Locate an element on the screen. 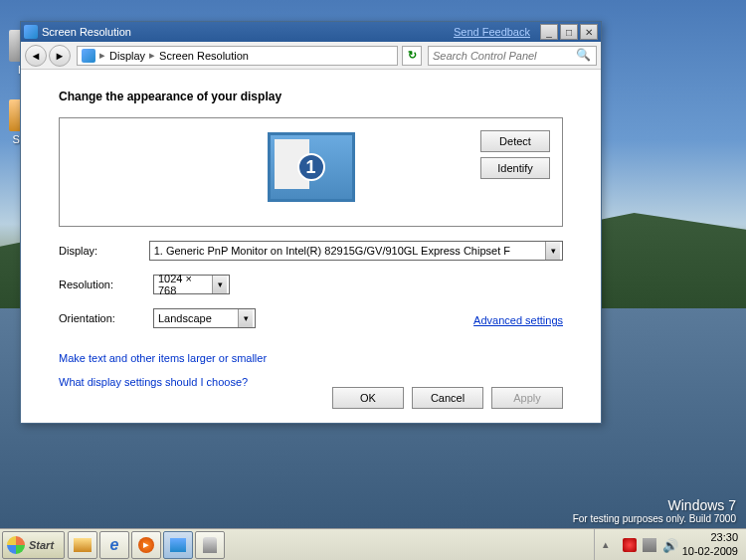 The height and width of the screenshot is (560, 746). start-button: Start is located at coordinates (34, 545).